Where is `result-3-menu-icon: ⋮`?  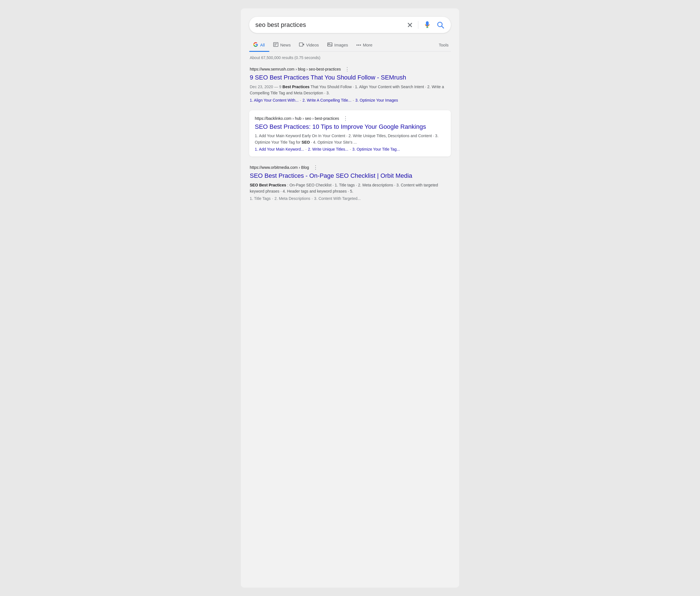
result-3-menu-icon: ⋮ is located at coordinates (316, 167).